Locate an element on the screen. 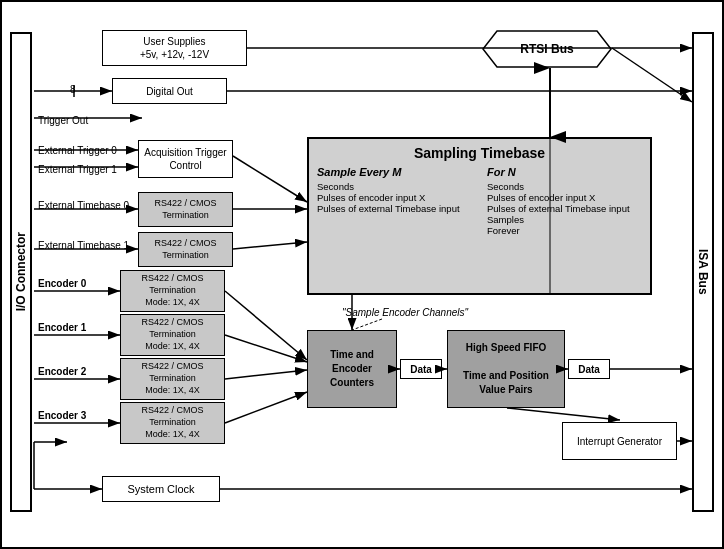 The width and height of the screenshot is (724, 549). encoder3-label: Encoder 3 is located at coordinates (62, 416).